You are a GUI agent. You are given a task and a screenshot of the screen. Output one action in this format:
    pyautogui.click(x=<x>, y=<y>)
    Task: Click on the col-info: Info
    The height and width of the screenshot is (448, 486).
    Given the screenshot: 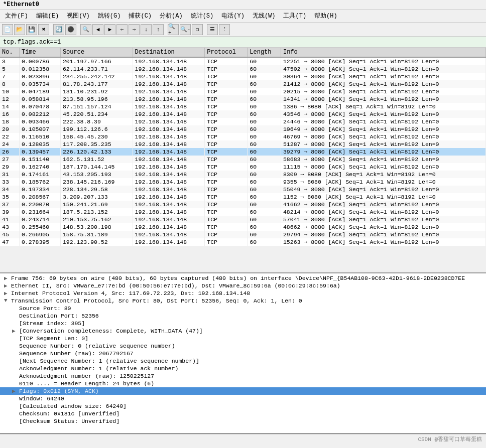 What is the action you would take?
    pyautogui.click(x=383, y=52)
    